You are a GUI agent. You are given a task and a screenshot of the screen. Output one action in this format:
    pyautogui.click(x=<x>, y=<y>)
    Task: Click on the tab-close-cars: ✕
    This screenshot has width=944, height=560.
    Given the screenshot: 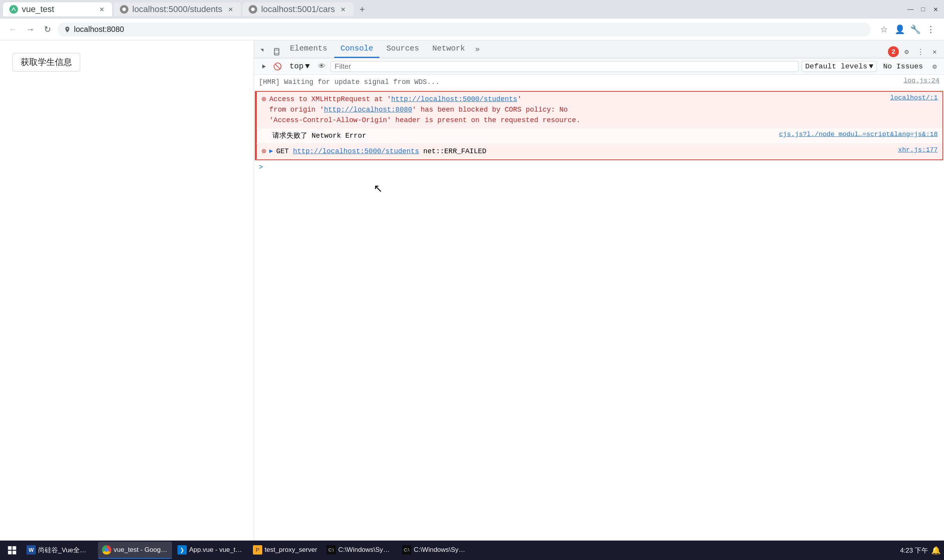 What is the action you would take?
    pyautogui.click(x=343, y=9)
    